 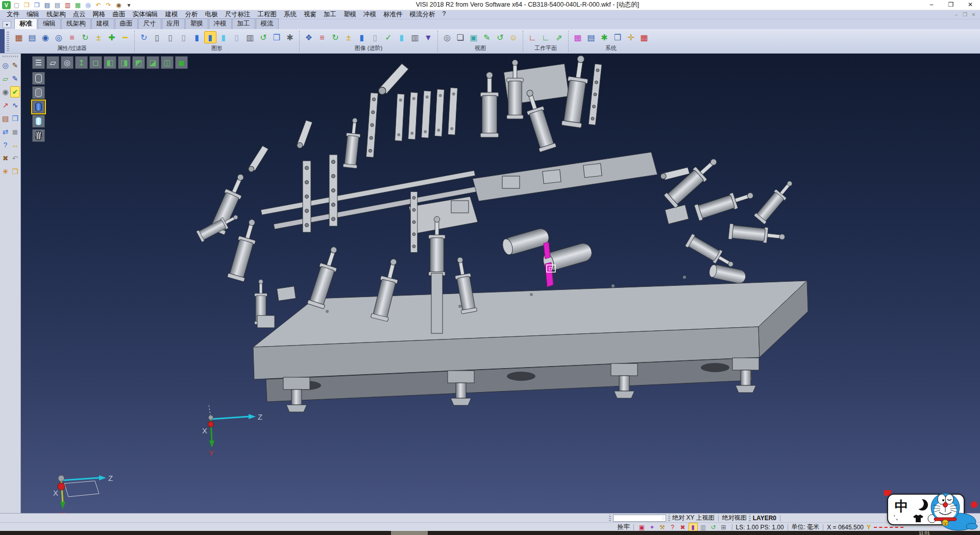 What do you see at coordinates (129, 5) in the screenshot?
I see `toolbar-options-caret: ▾` at bounding box center [129, 5].